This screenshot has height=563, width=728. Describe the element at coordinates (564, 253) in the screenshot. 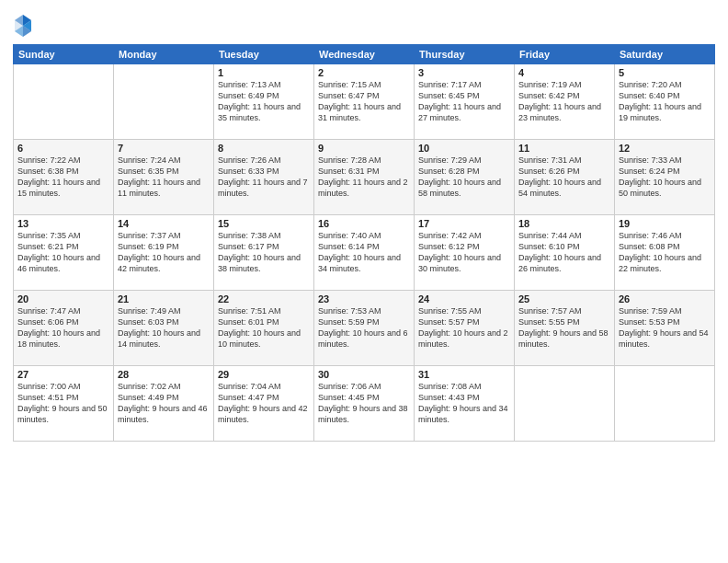

I see `calendar-cell: 18Sunrise: 7:44 AM Sunset: 6:10 PM Dayli…` at that location.